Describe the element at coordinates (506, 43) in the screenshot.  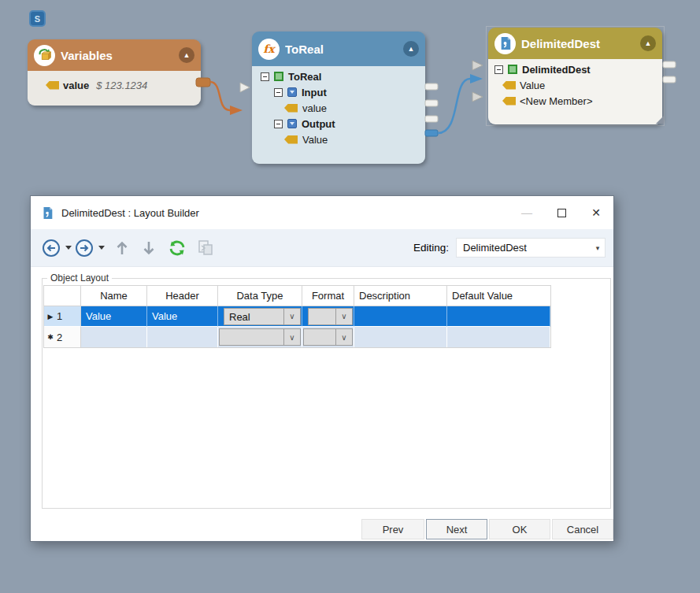
I see `document-icon` at that location.